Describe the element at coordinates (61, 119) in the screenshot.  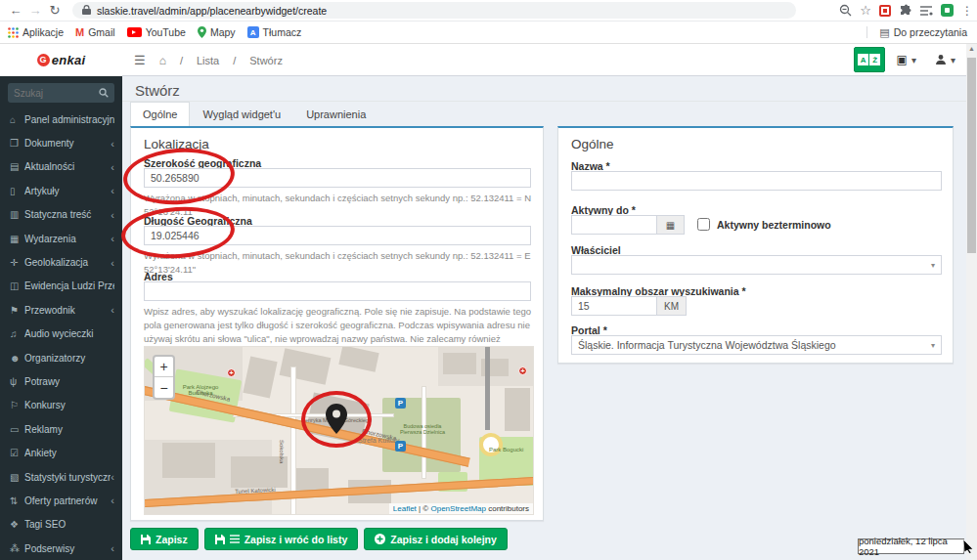
I see `sidebar-item-panel-administracyjny: ⌂Panel administracyjny` at that location.